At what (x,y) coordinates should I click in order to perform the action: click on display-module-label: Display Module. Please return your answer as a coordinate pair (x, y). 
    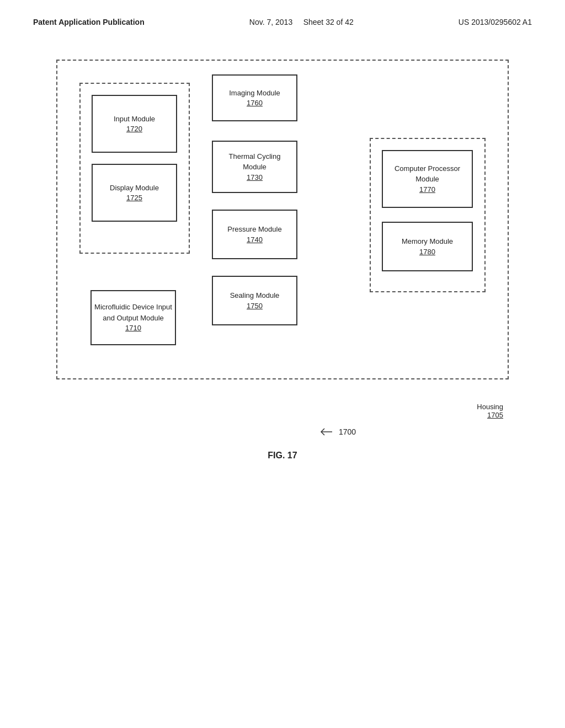
    Looking at the image, I should click on (135, 188).